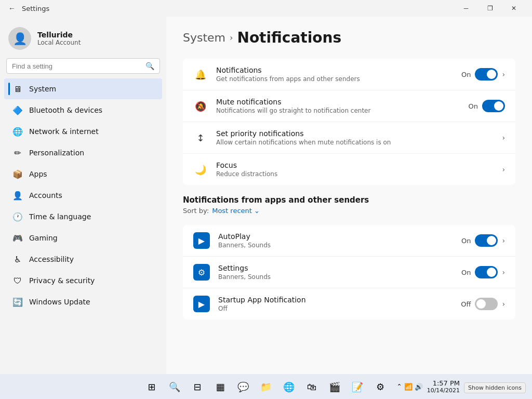 The image size is (532, 399). What do you see at coordinates (83, 195) in the screenshot?
I see `sidebar-item-accounts: 👤 Accounts` at bounding box center [83, 195].